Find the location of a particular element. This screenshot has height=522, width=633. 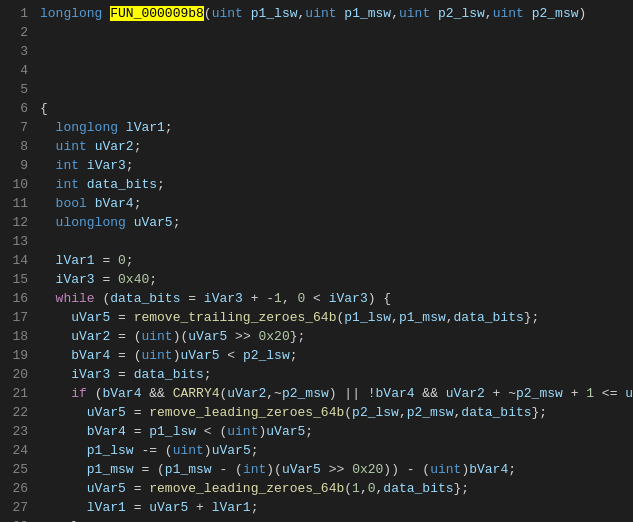

line-number-16: 16 is located at coordinates (16, 298).